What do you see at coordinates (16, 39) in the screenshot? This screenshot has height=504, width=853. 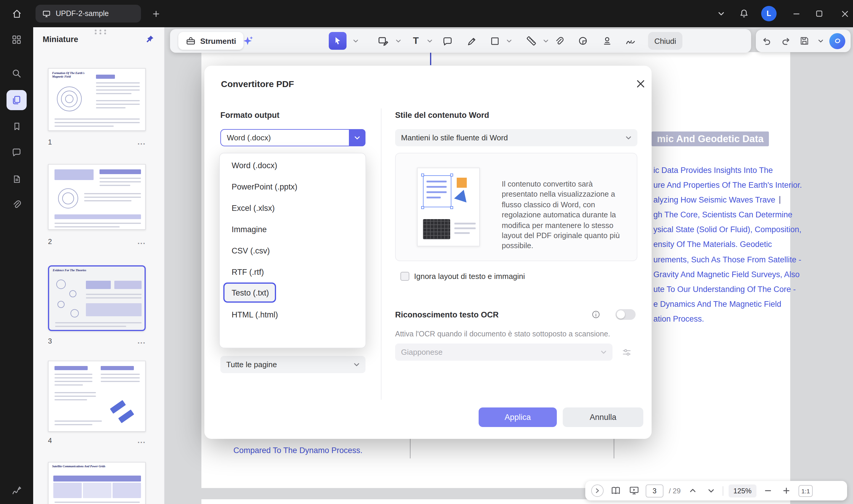 I see `sidebar-item-apps` at bounding box center [16, 39].